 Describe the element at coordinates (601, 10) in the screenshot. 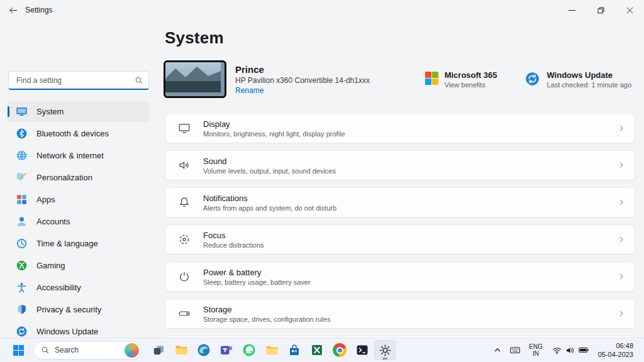

I see `maximize-button` at that location.